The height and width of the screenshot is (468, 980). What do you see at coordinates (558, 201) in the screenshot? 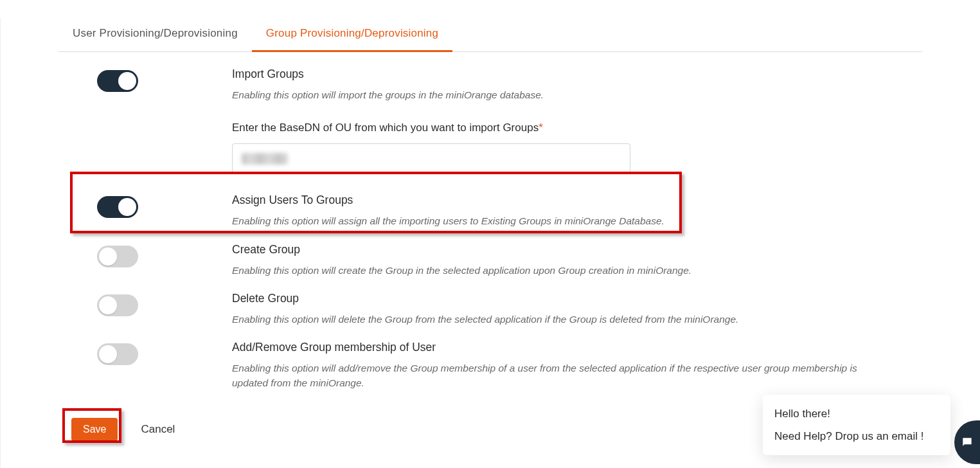
I see `assign-users-title: Assign Users To Groups` at bounding box center [558, 201].